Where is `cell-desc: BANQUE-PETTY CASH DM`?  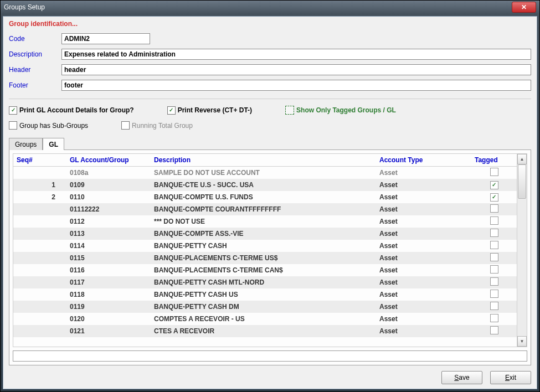 cell-desc: BANQUE-PETTY CASH DM is located at coordinates (264, 307).